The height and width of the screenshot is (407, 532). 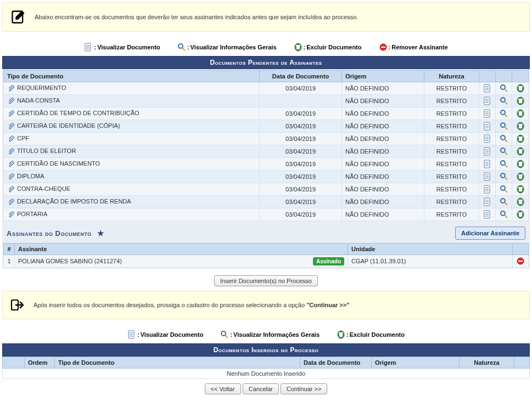 I want to click on cell-tipo: TÍTULO DE ELEITOR, so click(x=132, y=151).